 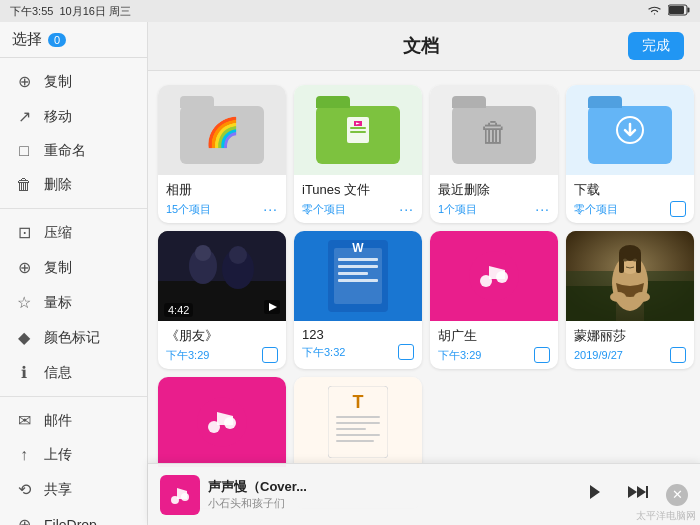 I want to click on trash-thumbnail: 🗑, so click(x=494, y=130).